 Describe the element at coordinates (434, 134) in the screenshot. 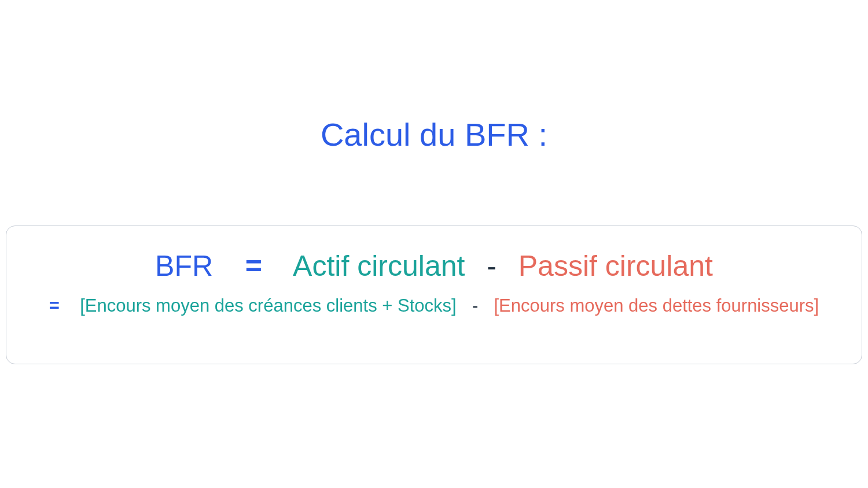

I see `page-title: Calcul du BFR :` at that location.